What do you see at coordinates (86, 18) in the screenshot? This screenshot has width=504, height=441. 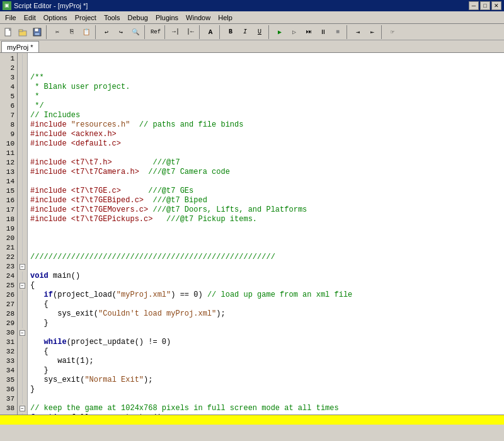 I see `menu-project: Project` at bounding box center [86, 18].